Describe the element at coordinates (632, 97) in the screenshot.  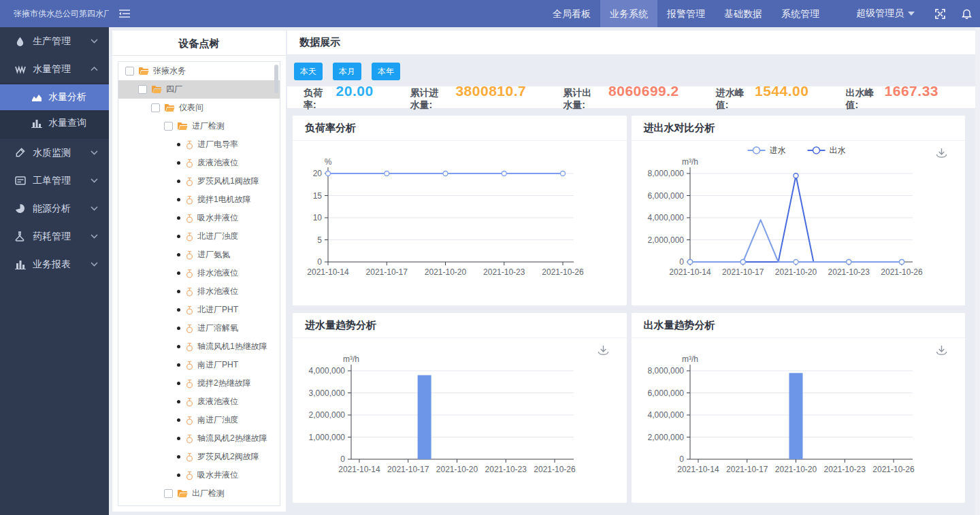
I see `stats-bar: 负荷率: 20.00累计进水量: 3800810.7累计出水量: 8060699…` at that location.